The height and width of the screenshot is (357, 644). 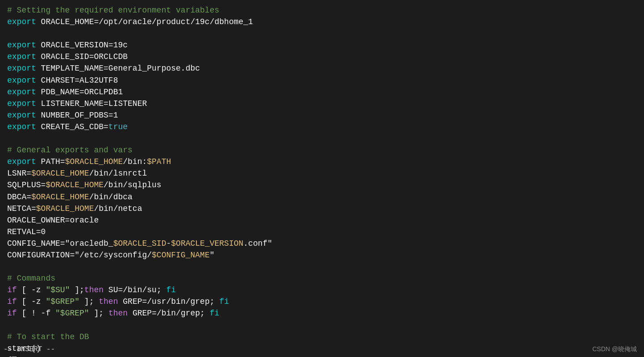 I want to click on line-4: export ORACLE_VERSION=19c, so click(x=322, y=45).